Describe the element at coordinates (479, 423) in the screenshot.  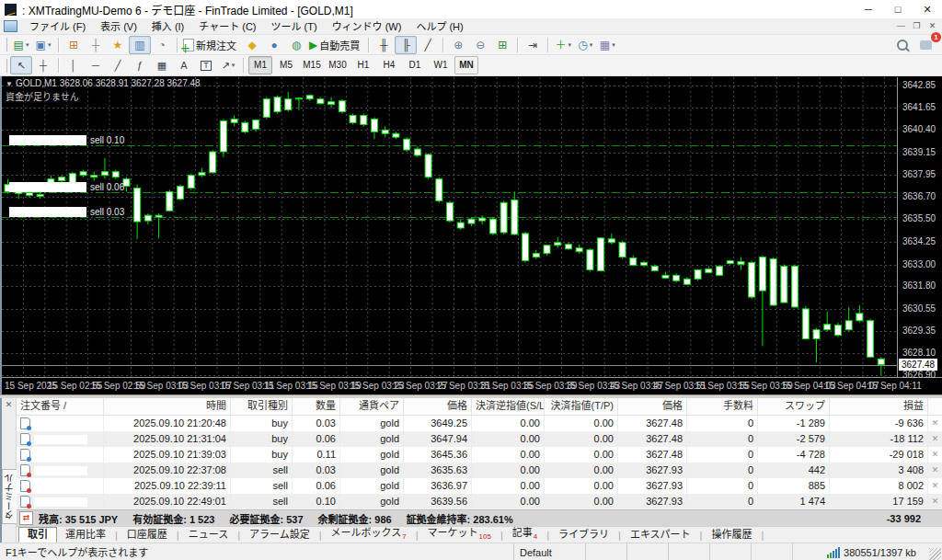
I see `order-row: 2025.09.10 21:20:48buy0.03gold3649.250.0…` at that location.